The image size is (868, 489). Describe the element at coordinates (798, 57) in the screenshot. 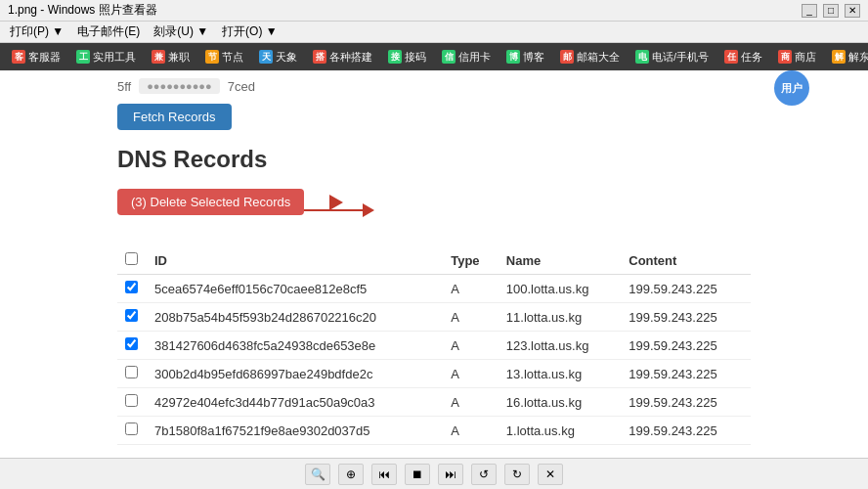

I see `bookmark-shop: 商 商店` at that location.